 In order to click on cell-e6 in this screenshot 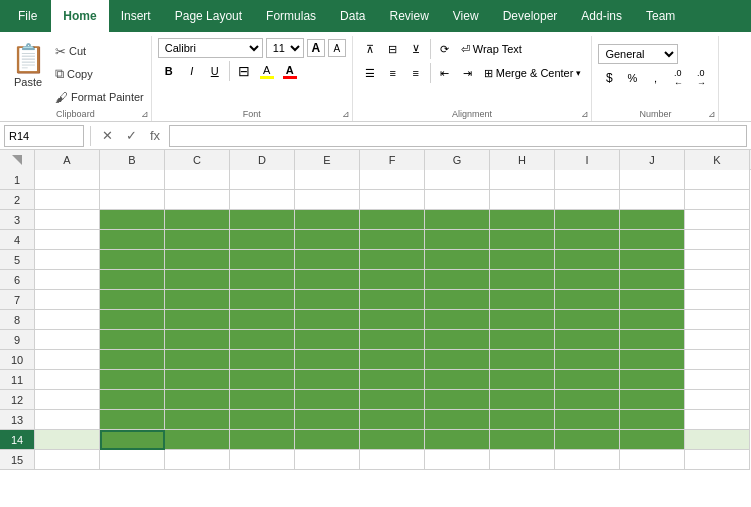, I will do `click(328, 280)`.